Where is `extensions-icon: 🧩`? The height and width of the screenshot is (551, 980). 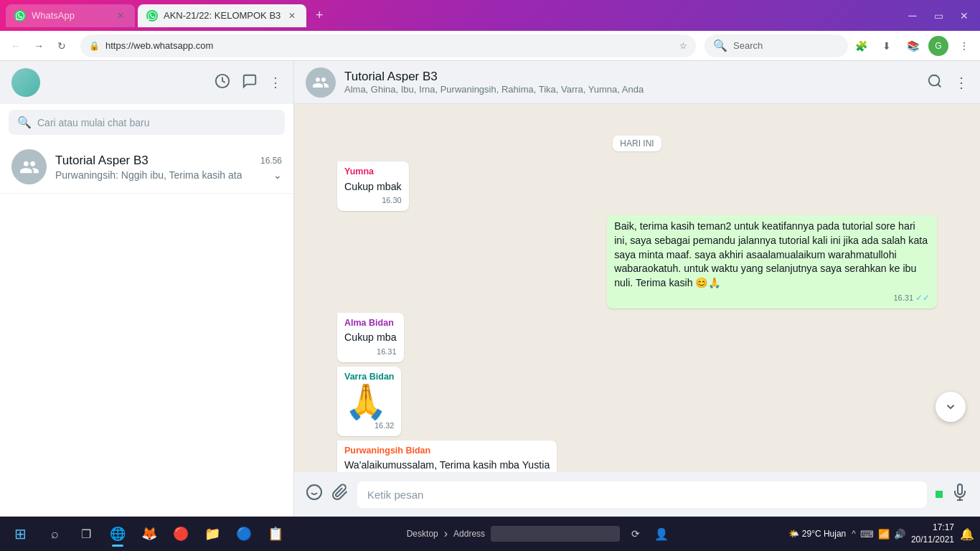
extensions-icon: 🧩 is located at coordinates (861, 46).